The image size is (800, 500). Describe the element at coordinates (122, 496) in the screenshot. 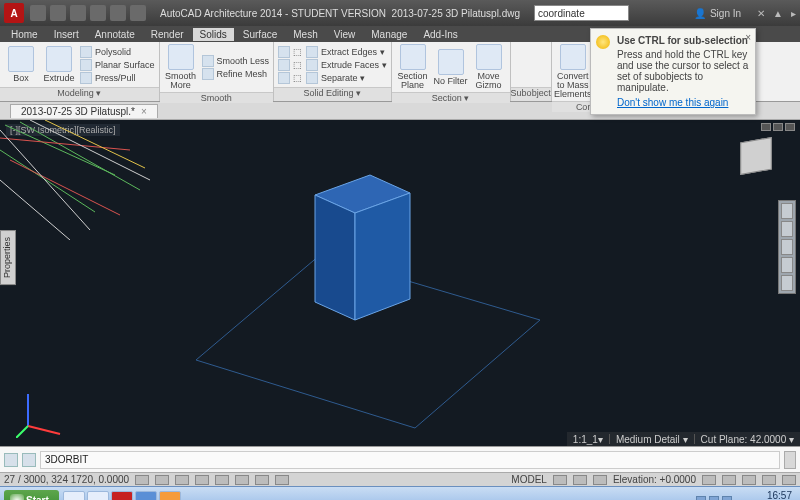

I see `taskbar-app-autocad-icon` at that location.